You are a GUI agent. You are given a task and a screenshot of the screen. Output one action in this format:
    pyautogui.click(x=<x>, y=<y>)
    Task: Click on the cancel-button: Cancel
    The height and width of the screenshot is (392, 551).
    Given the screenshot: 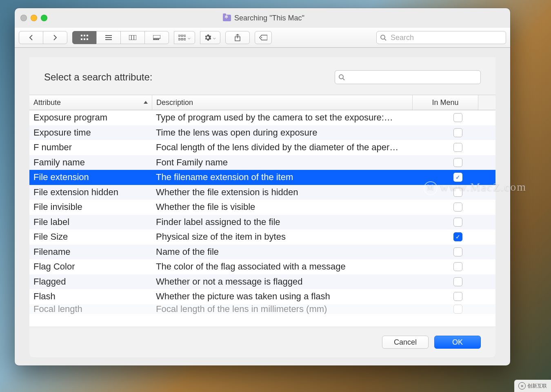 What is the action you would take?
    pyautogui.click(x=405, y=342)
    